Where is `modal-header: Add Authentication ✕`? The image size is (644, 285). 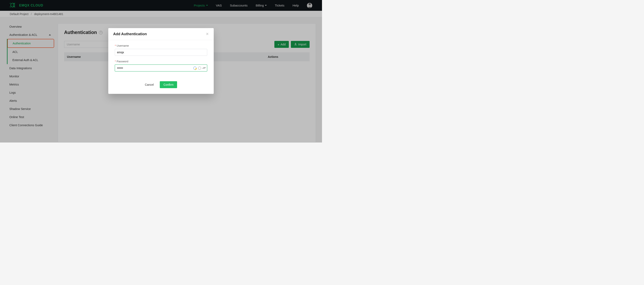 modal-header: Add Authentication ✕ is located at coordinates (161, 34).